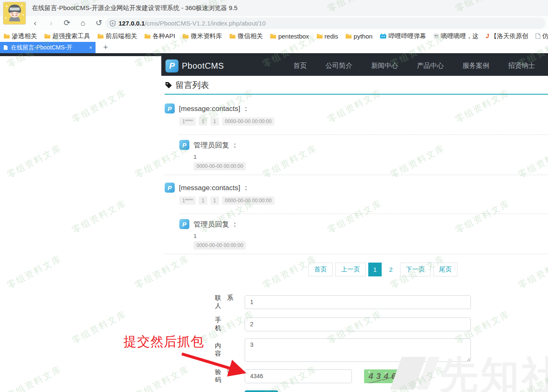 The height and width of the screenshot is (392, 548). What do you see at coordinates (339, 66) in the screenshot?
I see `nav-item-about: 公司简介` at bounding box center [339, 66].